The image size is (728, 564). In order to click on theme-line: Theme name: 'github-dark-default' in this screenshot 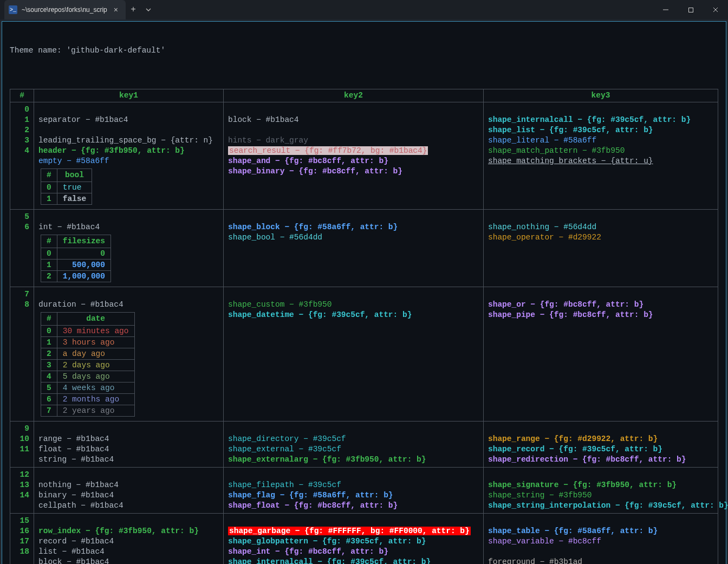, I will do `click(364, 51)`.